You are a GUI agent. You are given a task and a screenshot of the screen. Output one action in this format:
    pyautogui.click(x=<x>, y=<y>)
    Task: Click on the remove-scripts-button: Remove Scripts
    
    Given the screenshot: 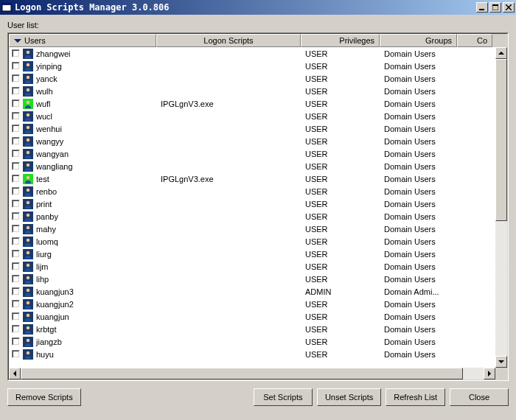 What is the action you would take?
    pyautogui.click(x=44, y=397)
    